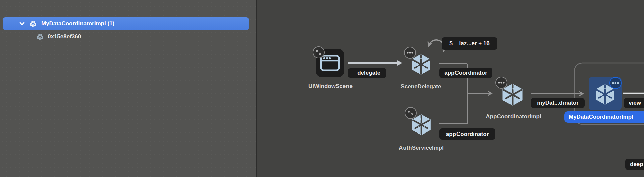  What do you see at coordinates (330, 86) in the screenshot?
I see `node-label-uiwindowscene: UIWindowScene` at bounding box center [330, 86].